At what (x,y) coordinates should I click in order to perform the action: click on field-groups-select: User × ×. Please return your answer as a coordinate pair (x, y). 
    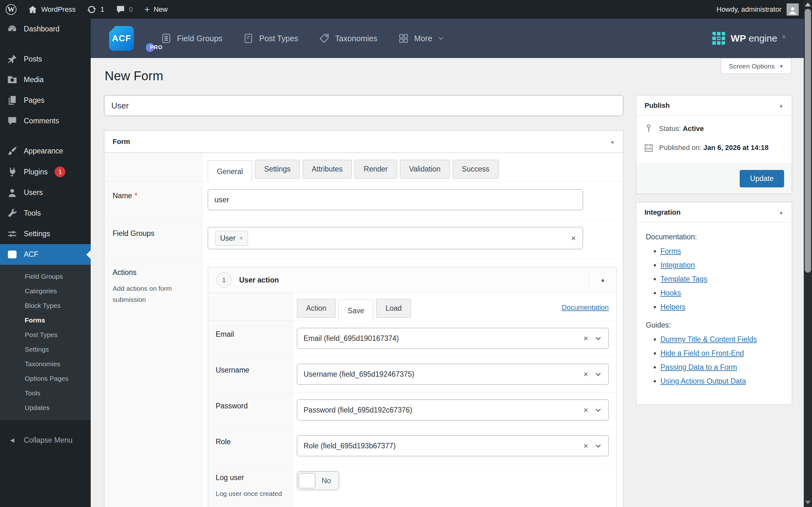
    Looking at the image, I should click on (395, 238).